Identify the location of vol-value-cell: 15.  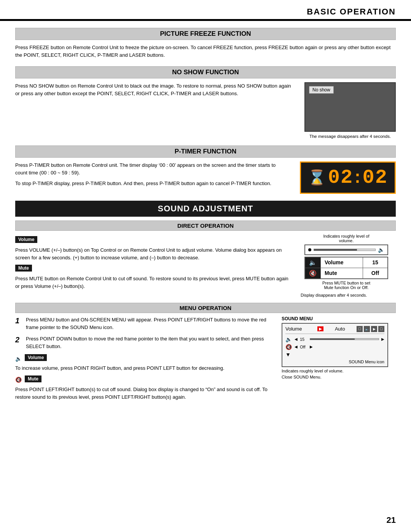
(375, 263).